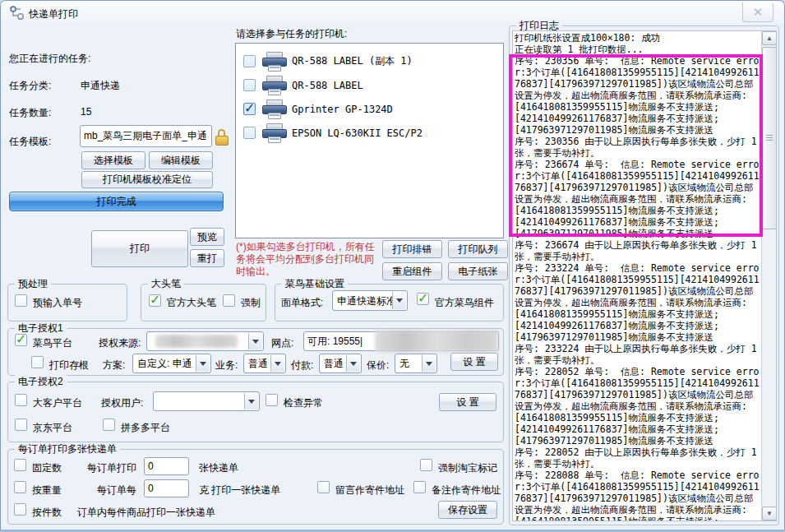 The width and height of the screenshot is (785, 532). What do you see at coordinates (206, 401) in the screenshot?
I see `auth-user-select` at bounding box center [206, 401].